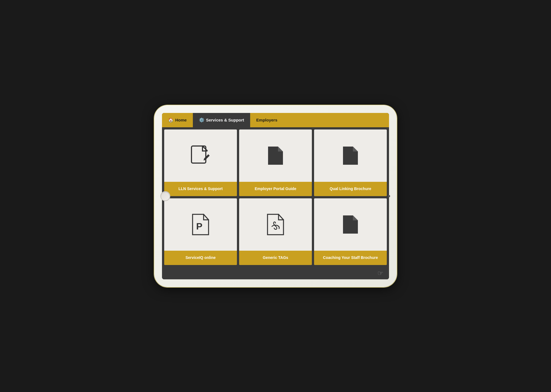  Describe the element at coordinates (201, 232) in the screenshot. I see `cell-serviceiq: P ServiceIQ online` at that location.